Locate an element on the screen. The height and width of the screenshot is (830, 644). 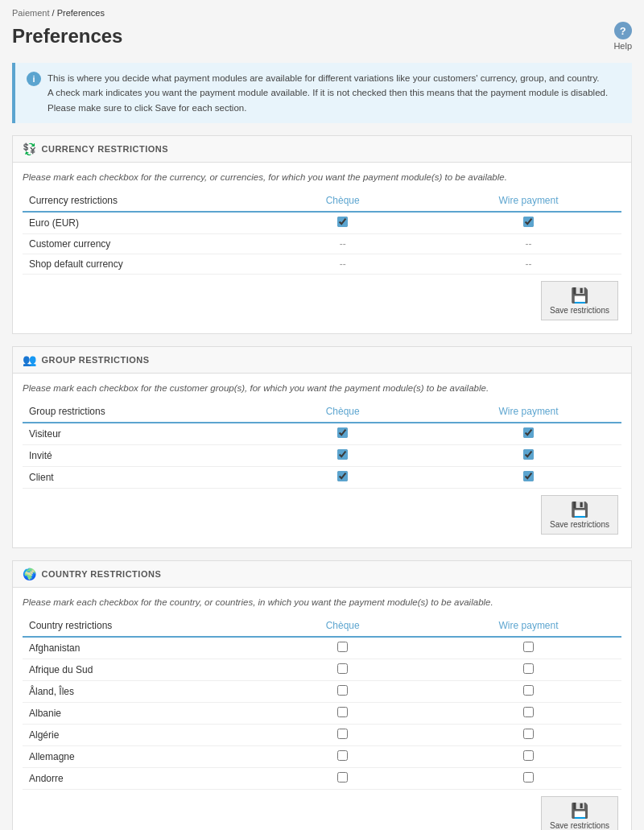
table-row: Invité is located at coordinates (322, 456).